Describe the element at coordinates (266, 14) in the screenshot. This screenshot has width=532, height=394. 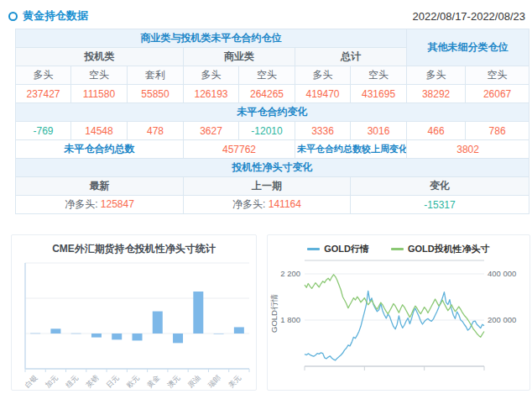
I see `title-bar: 黄金持仓数据 2022/08/17-2022/08/23` at that location.